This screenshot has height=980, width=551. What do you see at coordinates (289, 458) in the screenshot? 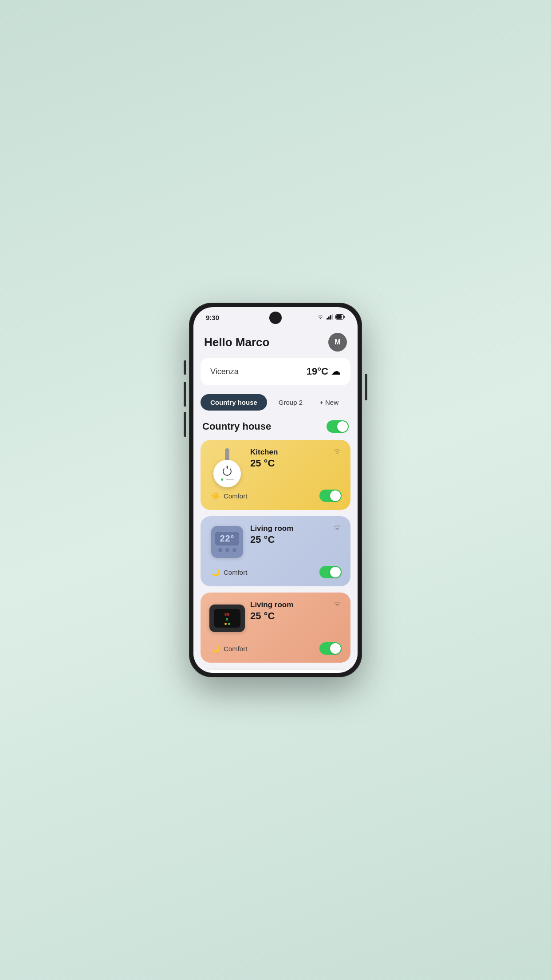
I see `card-info-kitchen: Kitchen 25 °C` at bounding box center [289, 458].